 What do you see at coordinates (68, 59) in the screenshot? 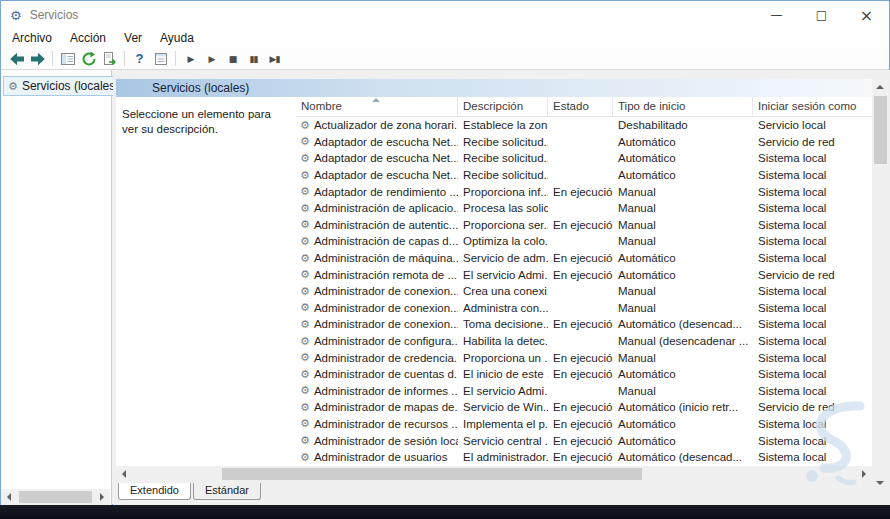
I see `show-console-tree-button` at bounding box center [68, 59].